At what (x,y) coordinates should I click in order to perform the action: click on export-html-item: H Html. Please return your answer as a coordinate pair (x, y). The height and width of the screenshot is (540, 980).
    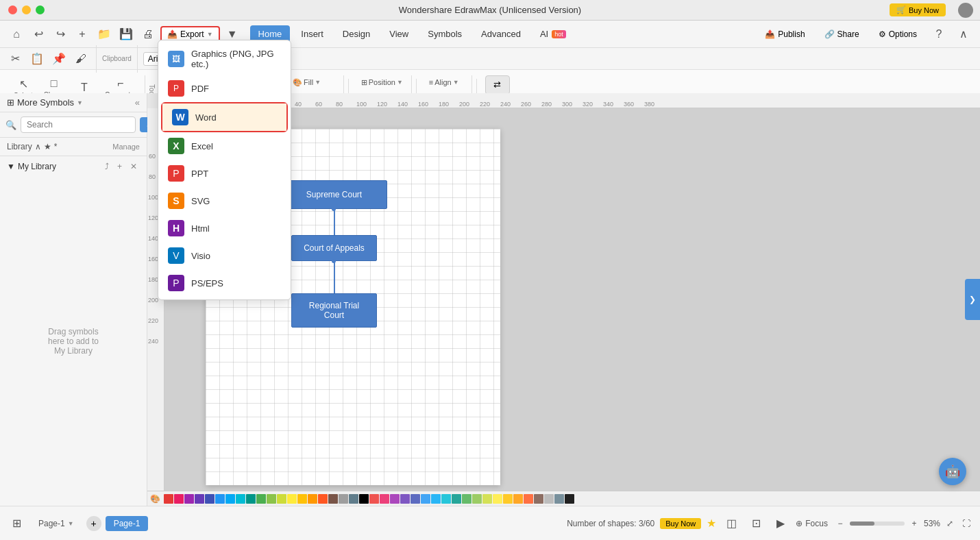
    Looking at the image, I should click on (225, 228).